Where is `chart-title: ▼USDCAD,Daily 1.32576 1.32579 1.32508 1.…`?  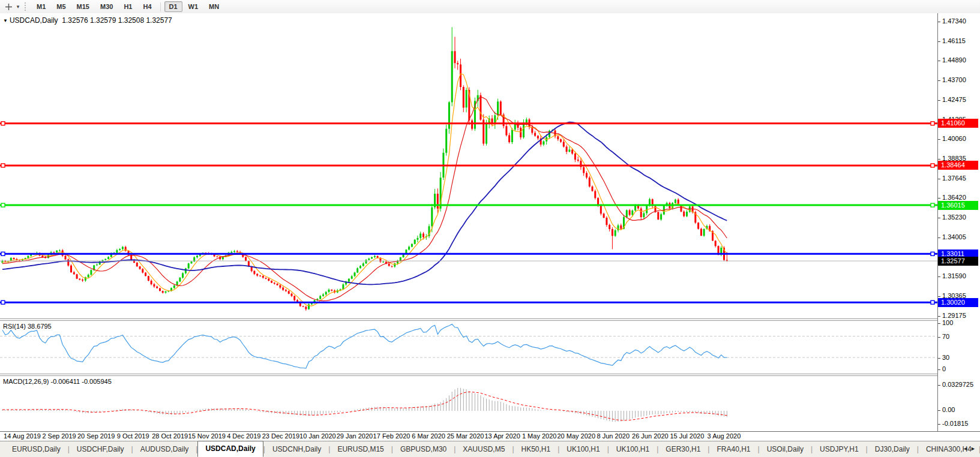 chart-title: ▼USDCAD,Daily 1.32576 1.32579 1.32508 1.… is located at coordinates (88, 20).